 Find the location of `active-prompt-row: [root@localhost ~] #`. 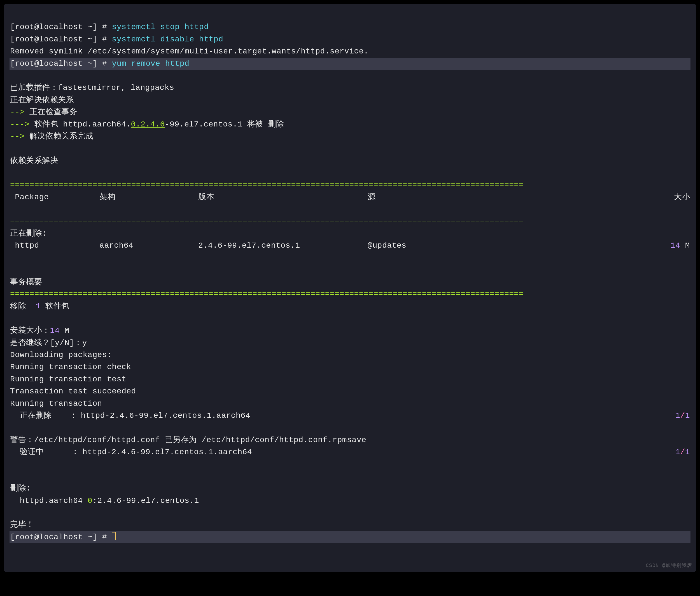

active-prompt-row: [root@localhost ~] # is located at coordinates (350, 537).